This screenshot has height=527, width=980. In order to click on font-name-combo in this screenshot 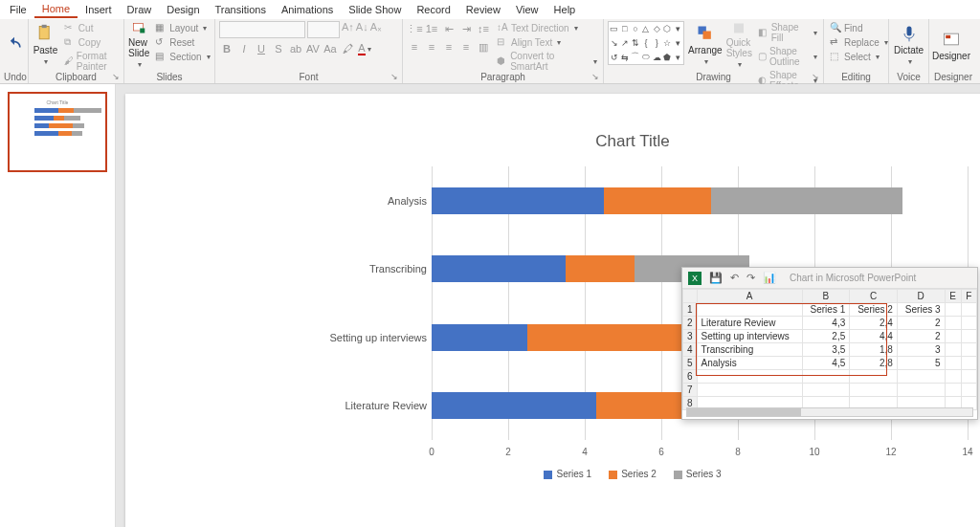, I will do `click(262, 30)`.